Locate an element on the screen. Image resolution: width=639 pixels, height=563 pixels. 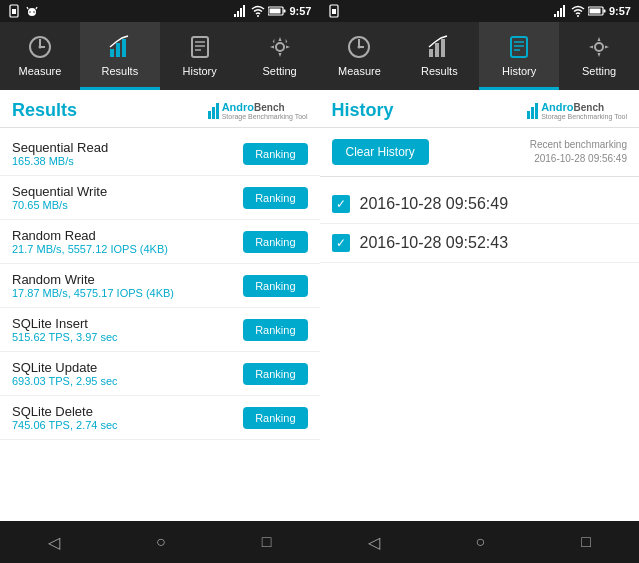
result-sequential-read: Sequential Read 165.38 MB/s Ranking is located at coordinates (160, 154).